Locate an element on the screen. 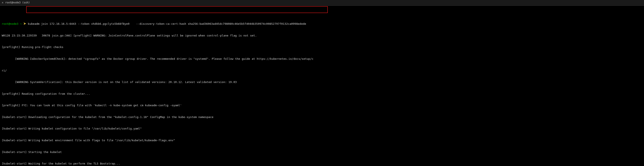 This screenshot has height=166, width=644. terminal-line: ri/ is located at coordinates (322, 71).